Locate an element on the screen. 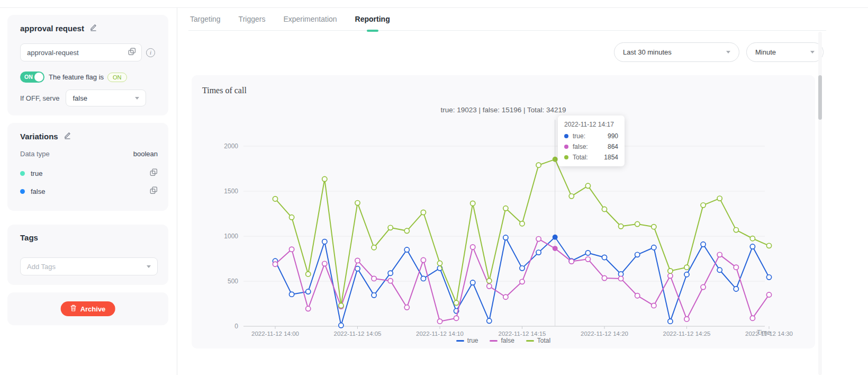 This screenshot has width=868, height=375. legend-label: false is located at coordinates (507, 341).